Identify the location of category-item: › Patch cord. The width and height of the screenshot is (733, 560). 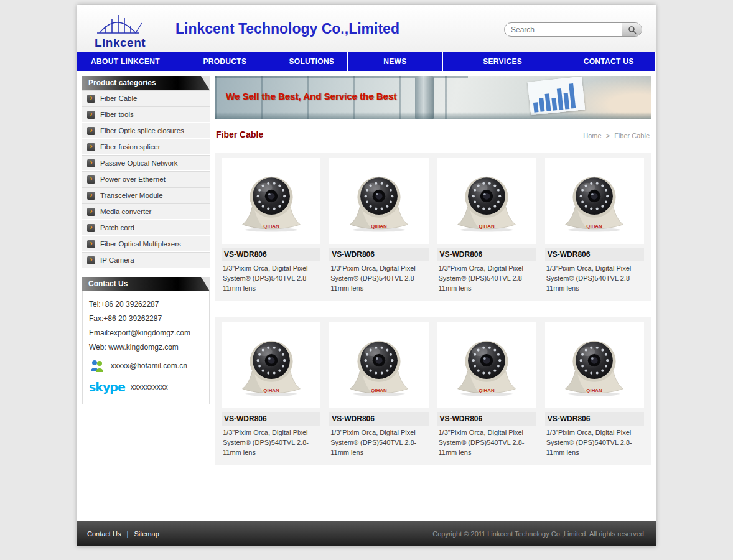
(146, 228).